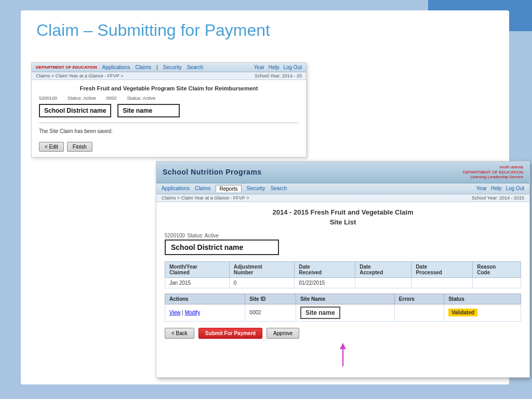 The height and width of the screenshot is (399, 532). What do you see at coordinates (515, 188) in the screenshot?
I see `fg-nav-logout: Log Out` at bounding box center [515, 188].